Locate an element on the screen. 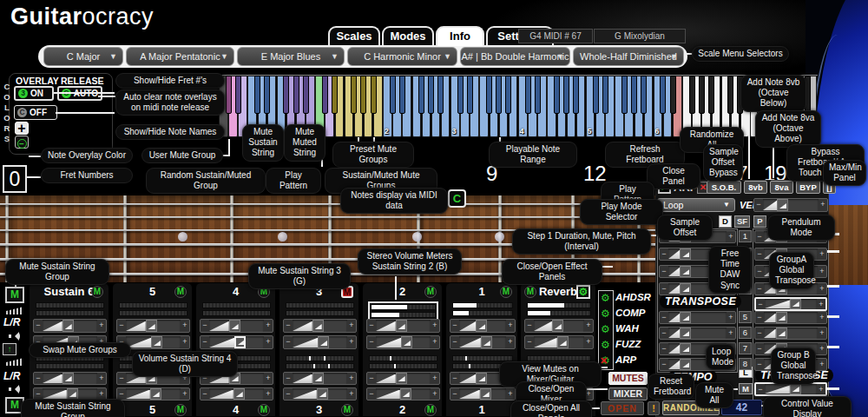 This screenshot has height=417, width=868. velocity-slider: −+ is located at coordinates (791, 205).